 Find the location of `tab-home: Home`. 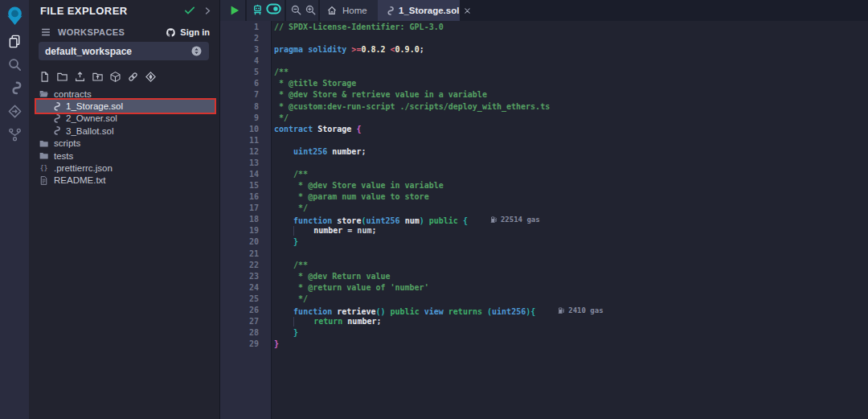

tab-home: Home is located at coordinates (349, 10).